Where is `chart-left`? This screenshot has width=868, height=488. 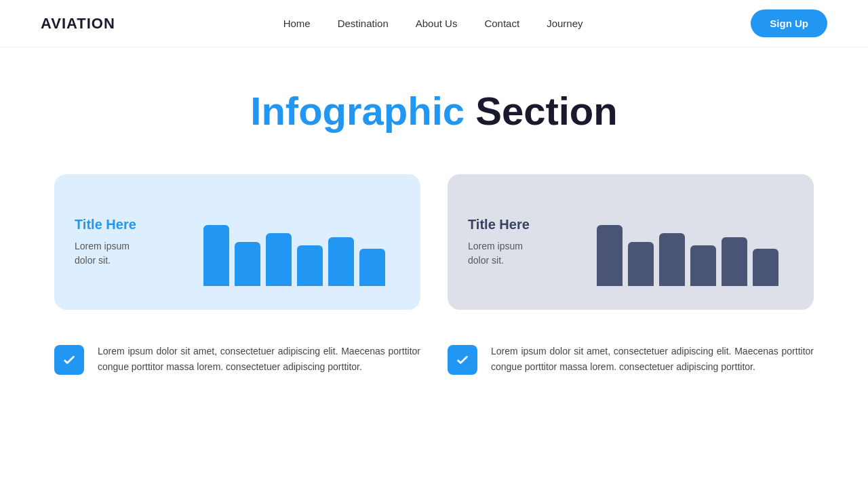 chart-left is located at coordinates (294, 242).